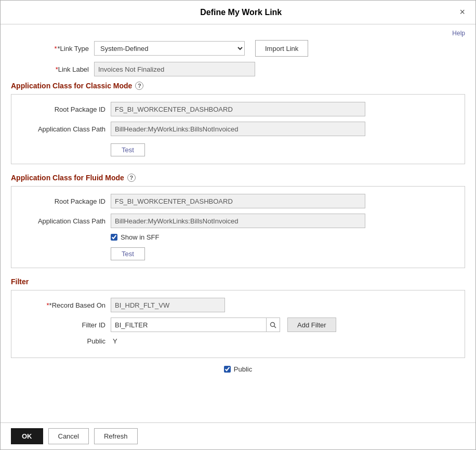 The height and width of the screenshot is (450, 476). I want to click on fluid-app-class-path-row: Application Class Path, so click(238, 221).